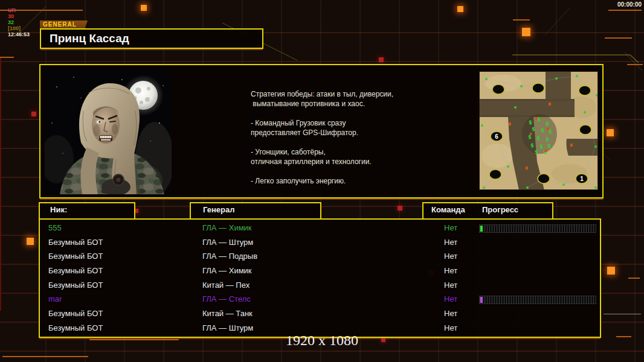 This screenshot has height=362, width=644. I want to click on map-preview: $$$ $$$ $$$ $$$ $$, so click(539, 130).